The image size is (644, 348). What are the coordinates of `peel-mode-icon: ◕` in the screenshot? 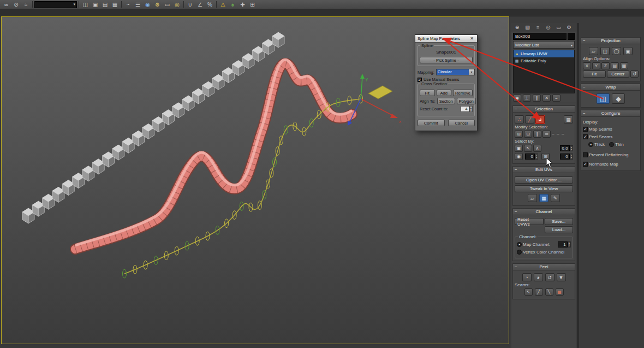 It's located at (538, 278).